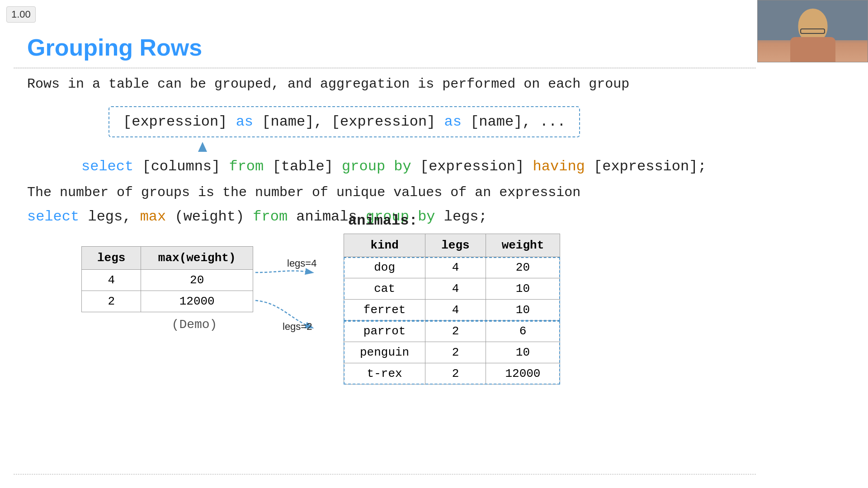 This screenshot has height=488, width=868. What do you see at coordinates (650, 166) in the screenshot?
I see `having-expr: [expression];` at bounding box center [650, 166].